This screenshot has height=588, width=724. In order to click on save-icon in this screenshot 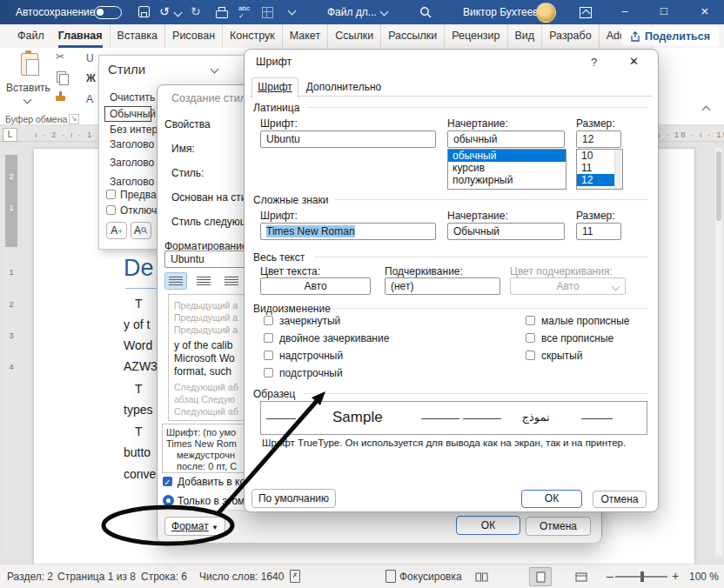, I will do `click(144, 12)`.